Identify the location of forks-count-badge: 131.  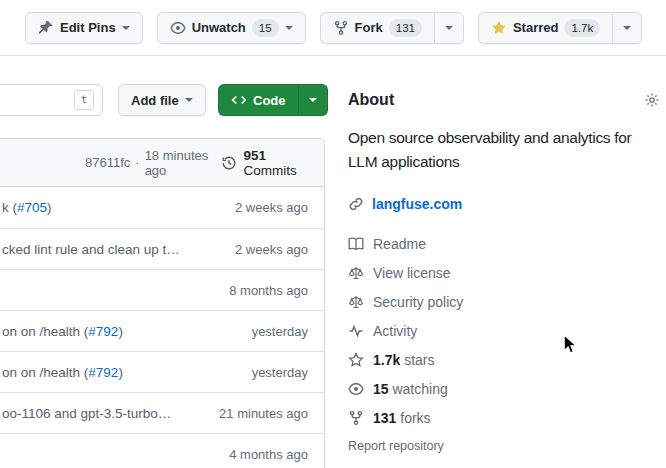
(406, 28).